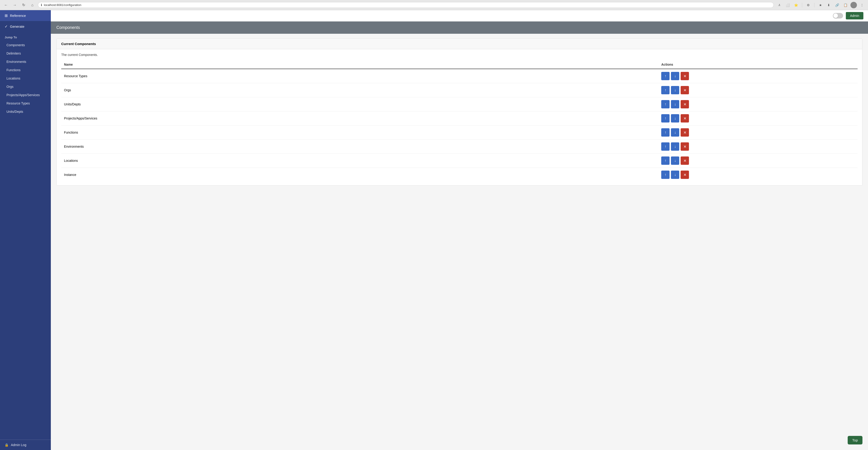 The image size is (868, 450). I want to click on sidebar-item-generate: ✓ Generate, so click(26, 26).